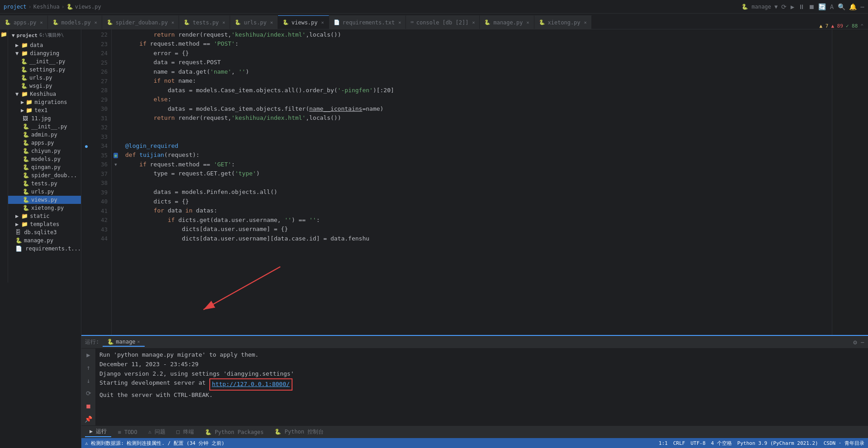  I want to click on bottom-tab-run: ▶ 运行, so click(98, 432).